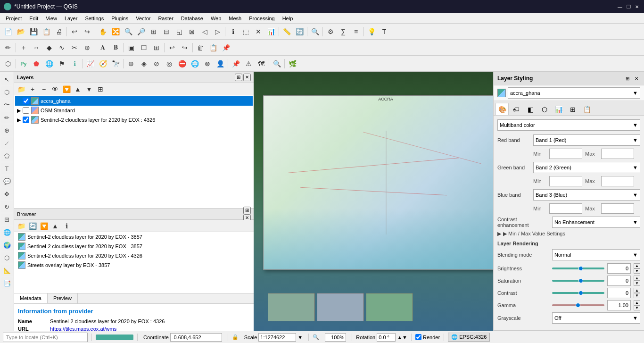 The width and height of the screenshot is (644, 343). I want to click on saturation-thumb, so click(581, 281).